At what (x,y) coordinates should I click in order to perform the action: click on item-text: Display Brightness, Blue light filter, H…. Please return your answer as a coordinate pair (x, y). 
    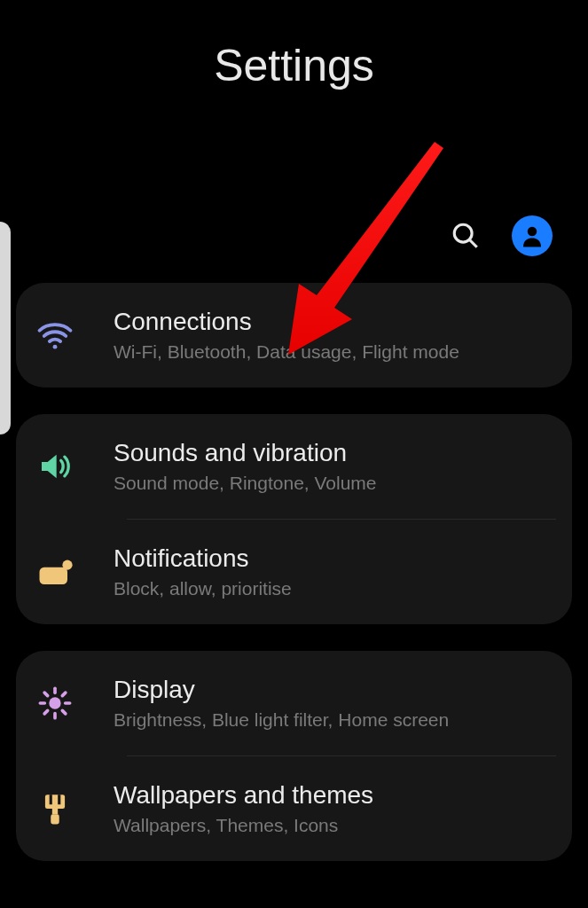
    Looking at the image, I should click on (332, 703).